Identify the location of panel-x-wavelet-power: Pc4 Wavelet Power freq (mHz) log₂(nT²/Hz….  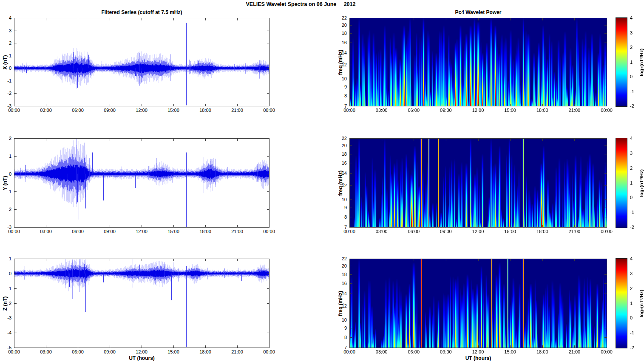
(478, 62).